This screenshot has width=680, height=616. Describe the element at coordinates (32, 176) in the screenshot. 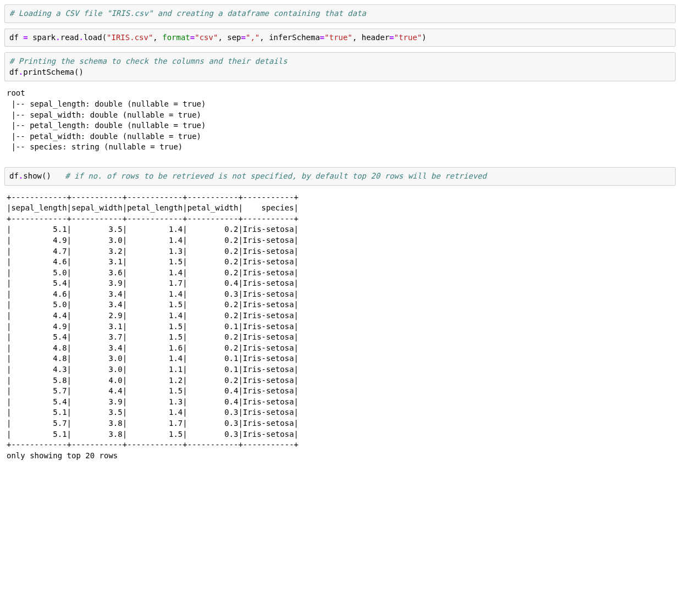

I see `code-func: show` at that location.